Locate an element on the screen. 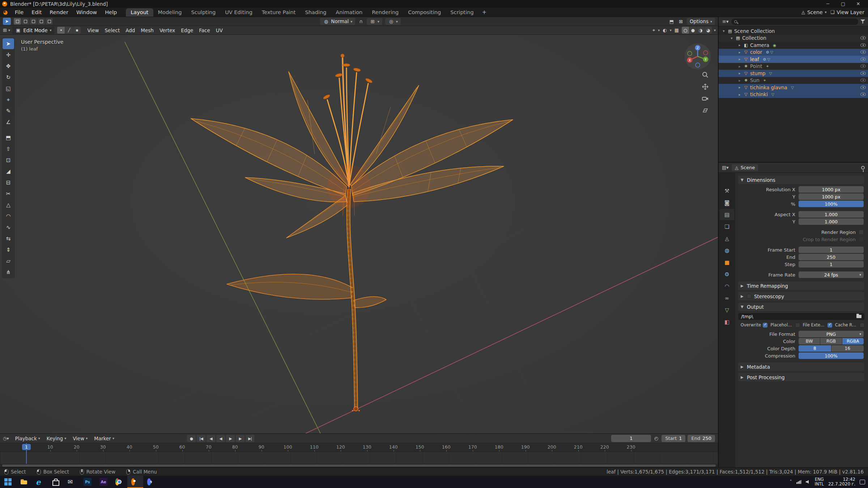  value-field: 24 fps ▾ is located at coordinates (831, 275).